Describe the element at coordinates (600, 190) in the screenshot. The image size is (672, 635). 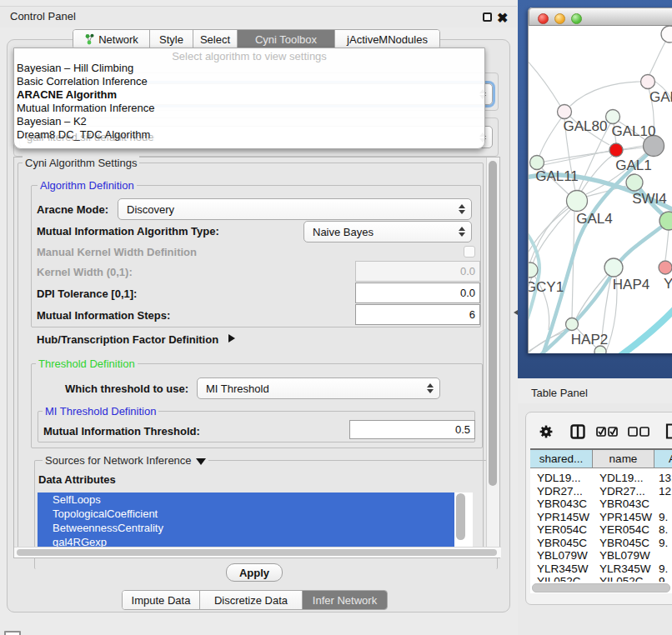
I see `network-canvas: GAL8GAL80GAL10GAL1GAL11SWI4GAL4GCY1HAP4Y…` at that location.